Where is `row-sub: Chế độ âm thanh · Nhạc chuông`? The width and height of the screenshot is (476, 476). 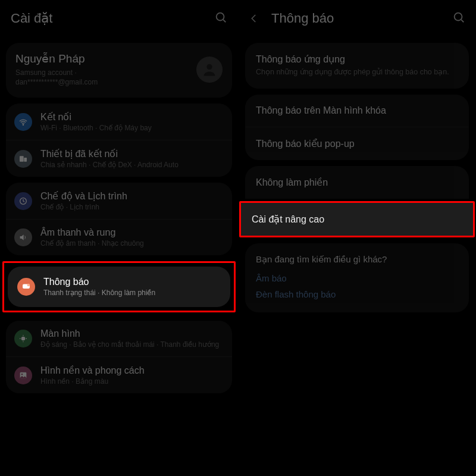 row-sub: Chế độ âm thanh · Nhạc chuông is located at coordinates (132, 243).